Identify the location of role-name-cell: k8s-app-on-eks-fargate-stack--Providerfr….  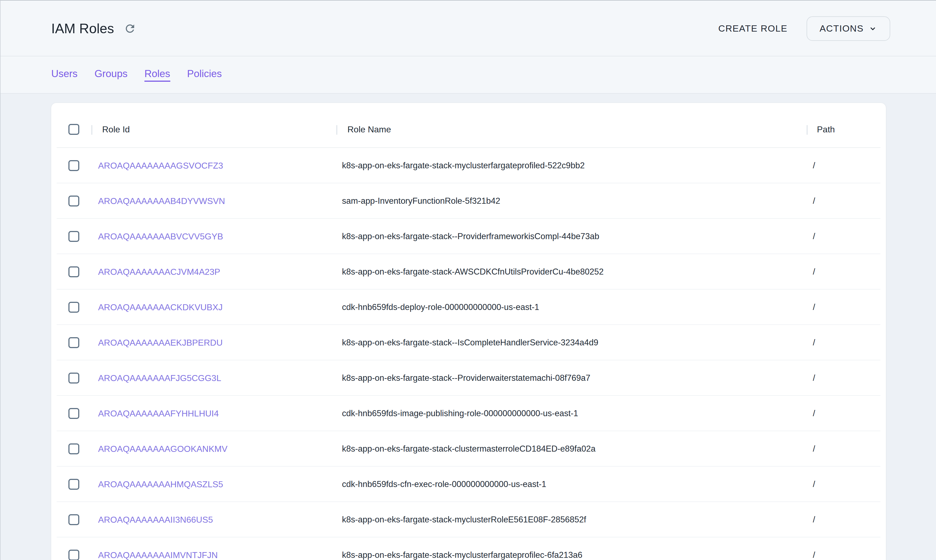
(471, 237).